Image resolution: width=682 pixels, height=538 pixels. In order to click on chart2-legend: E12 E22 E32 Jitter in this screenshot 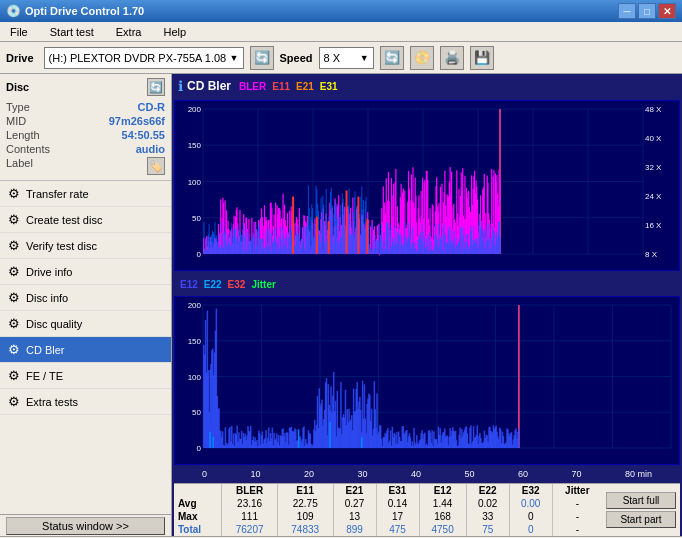, I will do `click(228, 284)`.